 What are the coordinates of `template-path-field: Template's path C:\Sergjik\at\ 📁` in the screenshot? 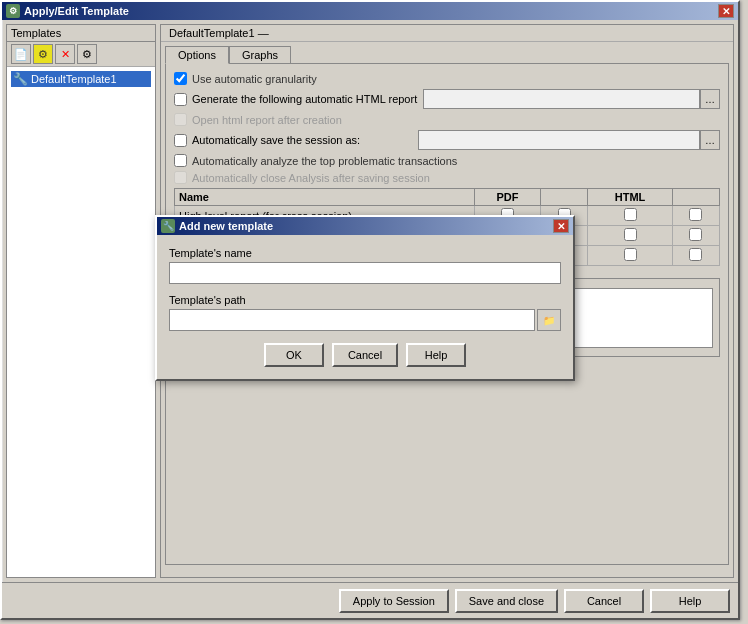 It's located at (365, 312).